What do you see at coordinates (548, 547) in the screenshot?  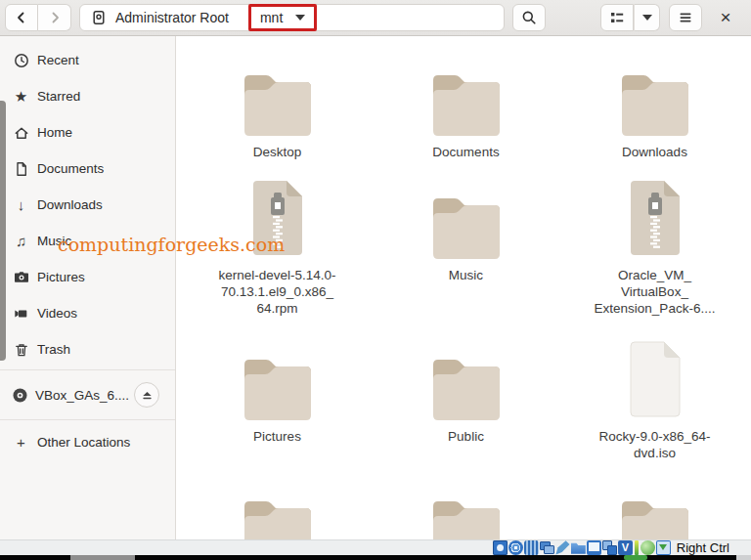 I see `network-icon` at bounding box center [548, 547].